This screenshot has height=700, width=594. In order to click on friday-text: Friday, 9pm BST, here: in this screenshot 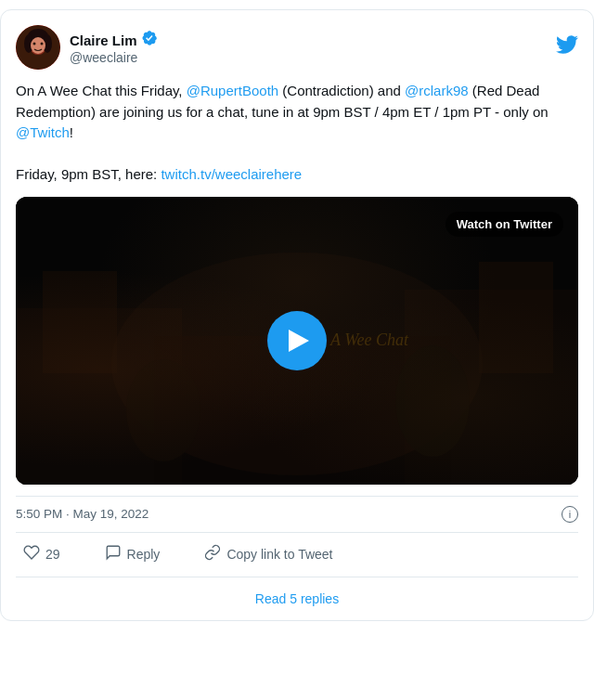, I will do `click(88, 175)`.